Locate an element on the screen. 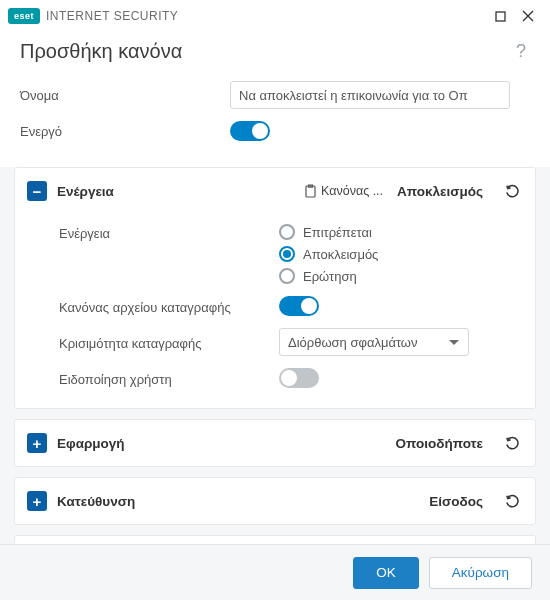 The width and height of the screenshot is (550, 600). cancel-button: Ακύρωση is located at coordinates (480, 573).